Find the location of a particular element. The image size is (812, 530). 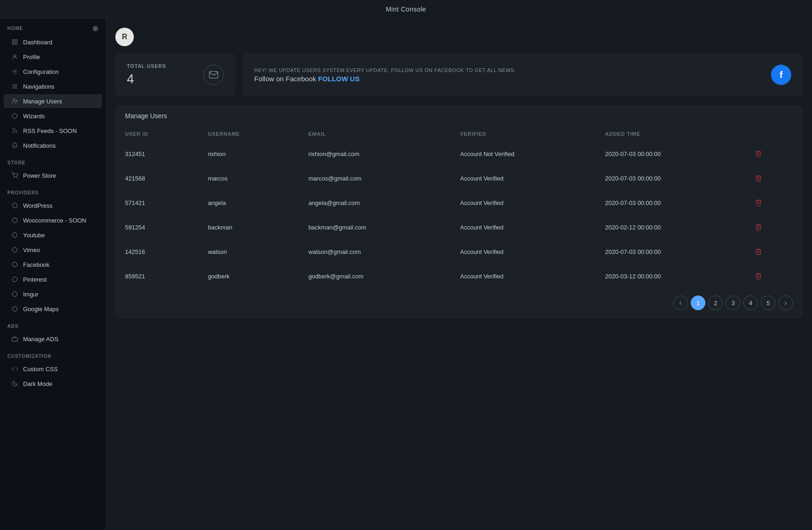

sidebar-item-profile: Profile is located at coordinates (53, 57).